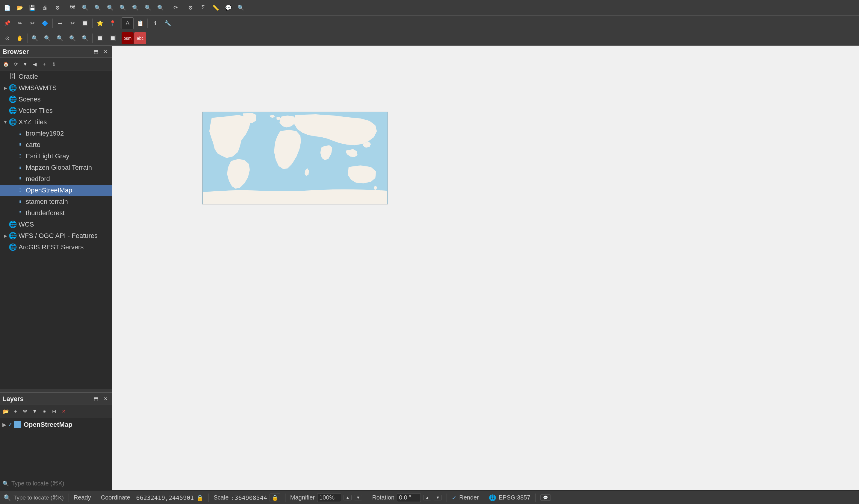 This screenshot has width=859, height=504. What do you see at coordinates (56, 77) in the screenshot?
I see `browser-item-oracle: 🗄 Oracle` at bounding box center [56, 77].